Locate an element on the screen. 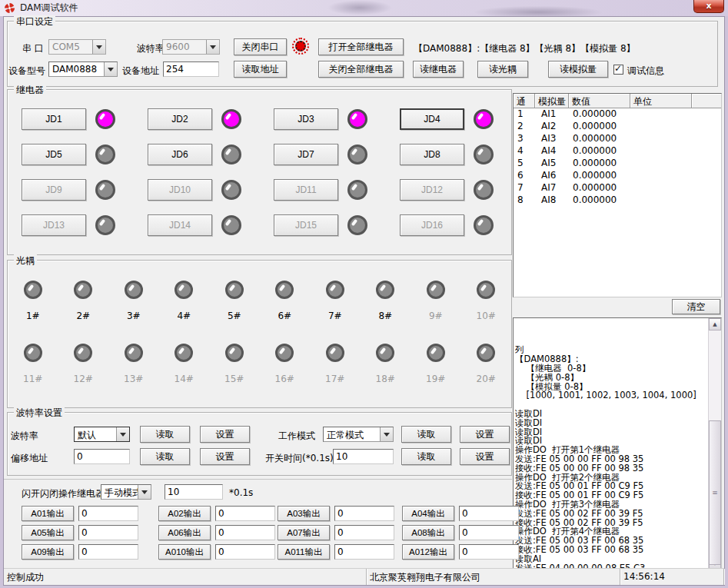  switch-time-read-button: 读取 is located at coordinates (426, 457).